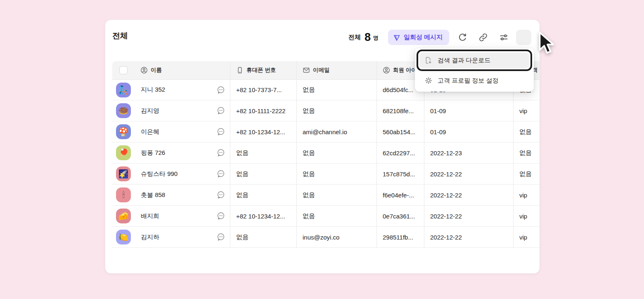 The width and height of the screenshot is (644, 299). What do you see at coordinates (159, 174) in the screenshot?
I see `customer-name: 슈팅스타 990` at bounding box center [159, 174].